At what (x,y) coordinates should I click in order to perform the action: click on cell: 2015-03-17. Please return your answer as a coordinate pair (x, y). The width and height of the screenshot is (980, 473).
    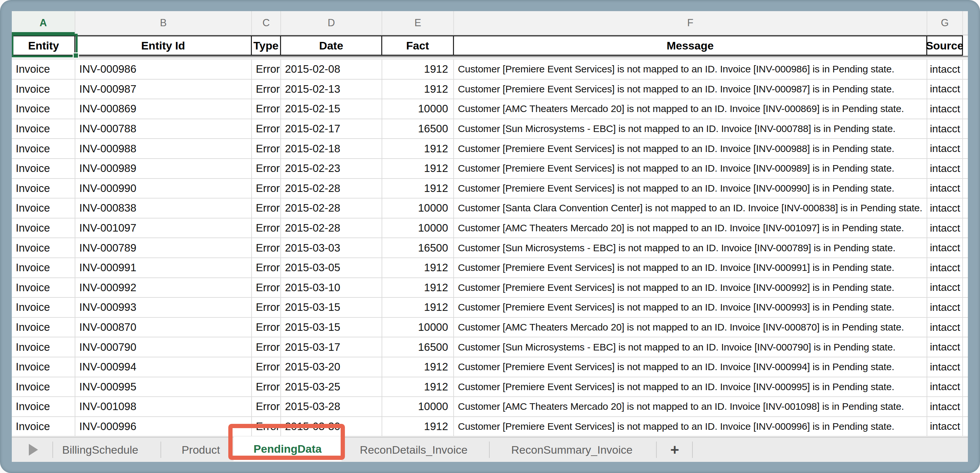
    Looking at the image, I should click on (332, 347).